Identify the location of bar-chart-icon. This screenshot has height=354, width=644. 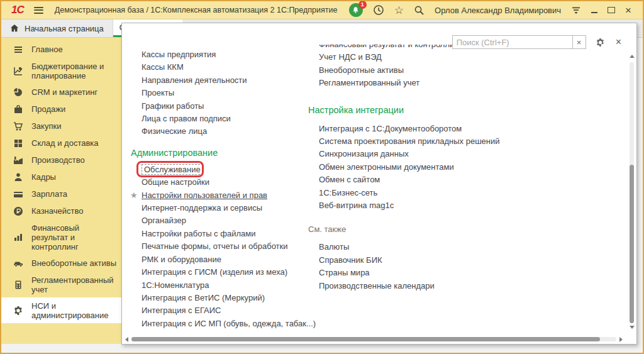
(18, 237).